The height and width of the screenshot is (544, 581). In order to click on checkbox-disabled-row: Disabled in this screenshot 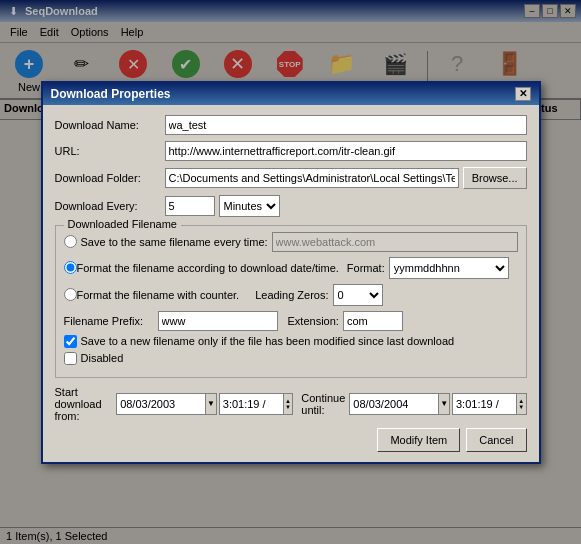, I will do `click(291, 358)`.